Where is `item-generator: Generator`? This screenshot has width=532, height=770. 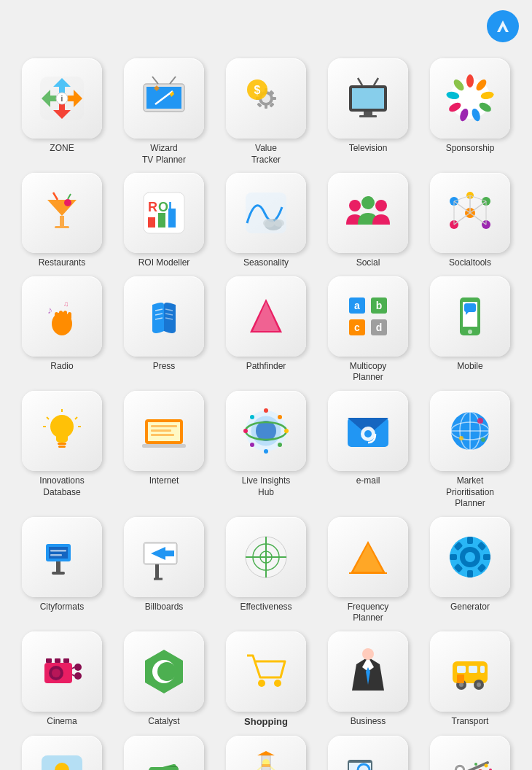 item-generator: Generator is located at coordinates (470, 570).